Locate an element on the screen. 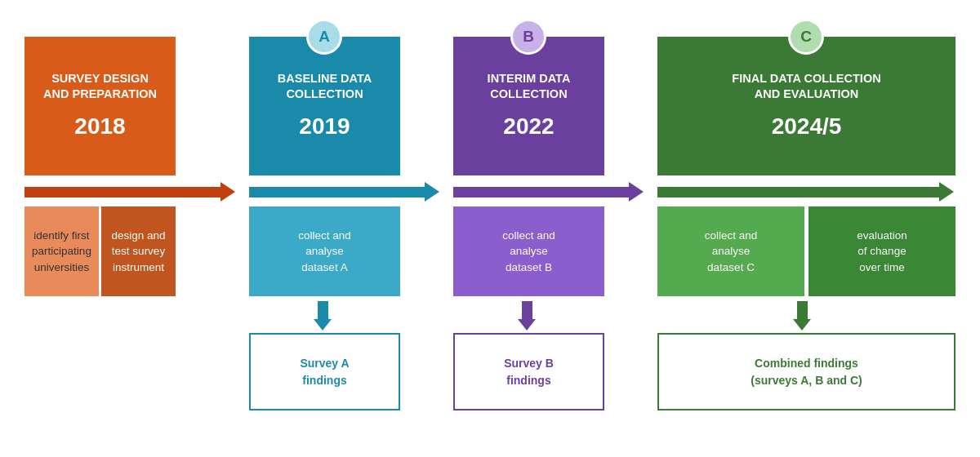  phase2-box: BASELINE DATA COLLECTION 2019 is located at coordinates (325, 106).